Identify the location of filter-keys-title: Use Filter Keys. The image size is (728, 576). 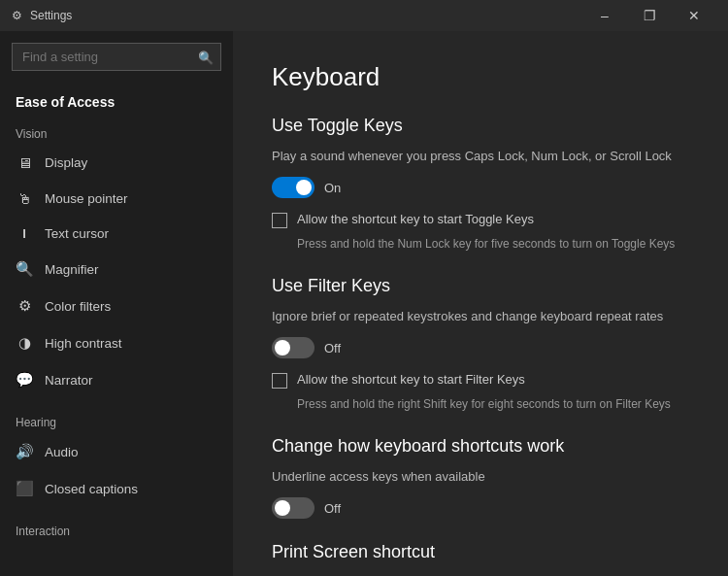
(480, 286).